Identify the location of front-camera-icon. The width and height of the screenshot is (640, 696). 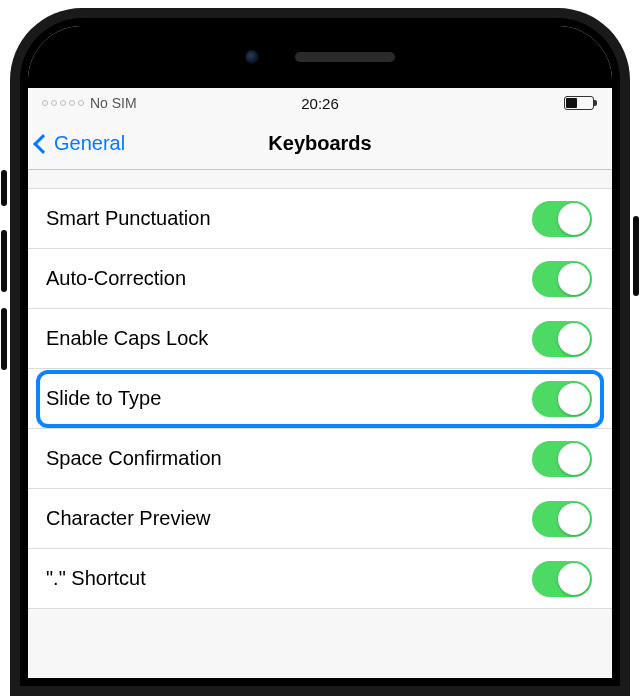
(252, 57).